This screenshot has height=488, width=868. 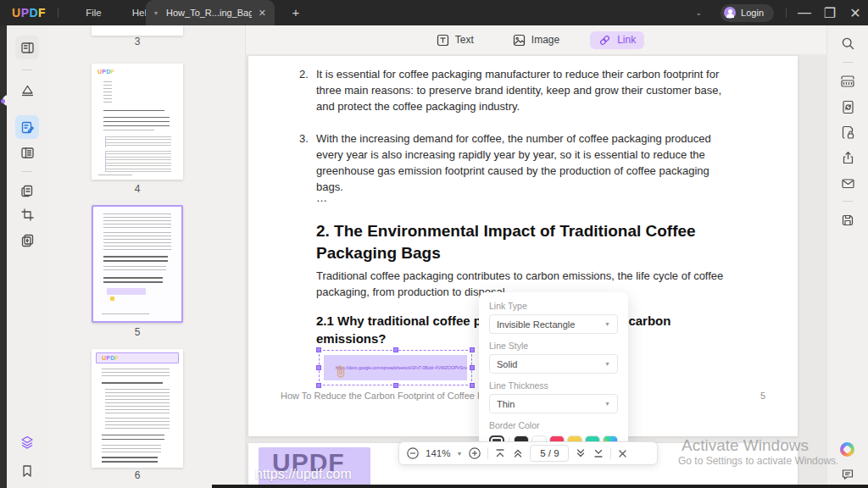 I want to click on logo-letter: U, so click(x=17, y=13).